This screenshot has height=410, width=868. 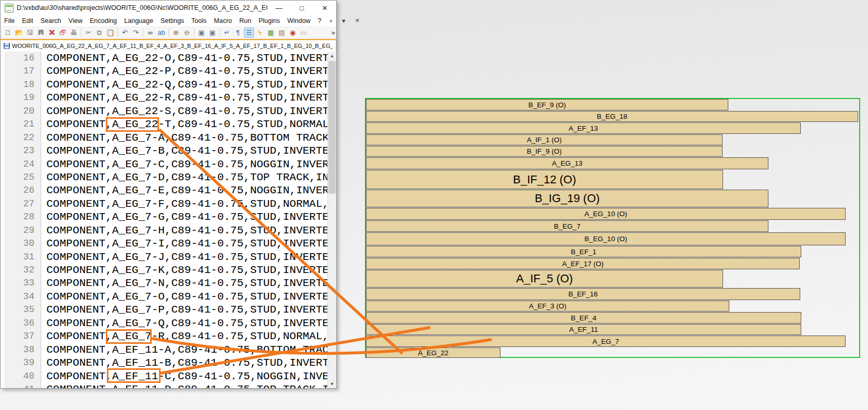 I want to click on line-number: 31, so click(x=23, y=257).